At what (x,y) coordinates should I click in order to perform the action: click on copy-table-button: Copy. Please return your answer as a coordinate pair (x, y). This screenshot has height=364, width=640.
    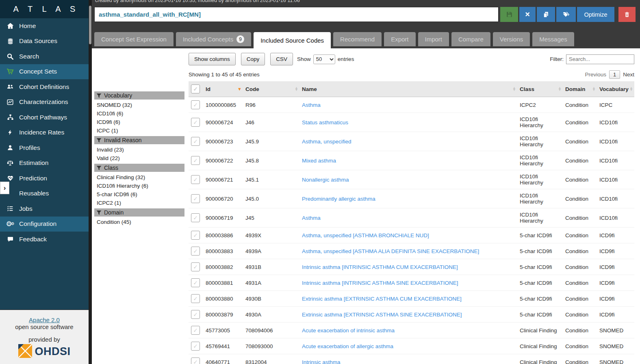
    Looking at the image, I should click on (253, 59).